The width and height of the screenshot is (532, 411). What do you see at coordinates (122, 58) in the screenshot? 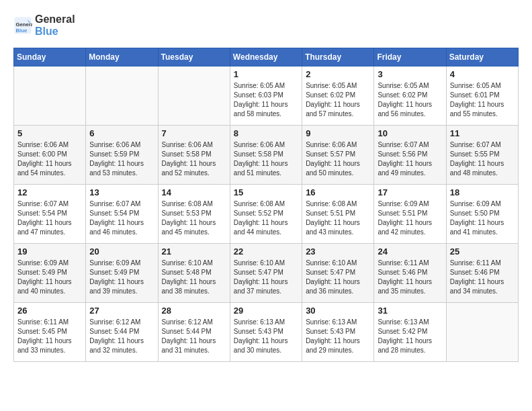
I see `day-of-week-header: Monday` at bounding box center [122, 58].